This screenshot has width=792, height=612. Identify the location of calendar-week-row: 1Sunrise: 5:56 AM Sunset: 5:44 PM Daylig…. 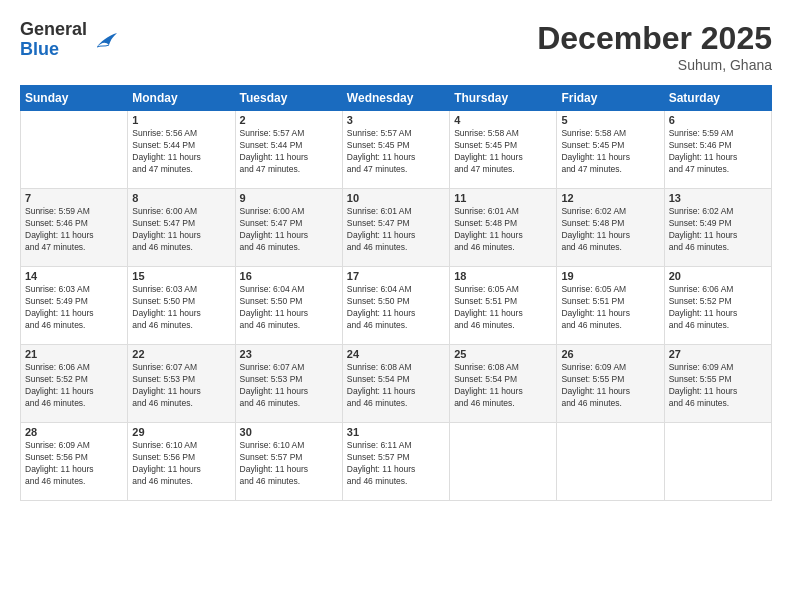
(396, 150).